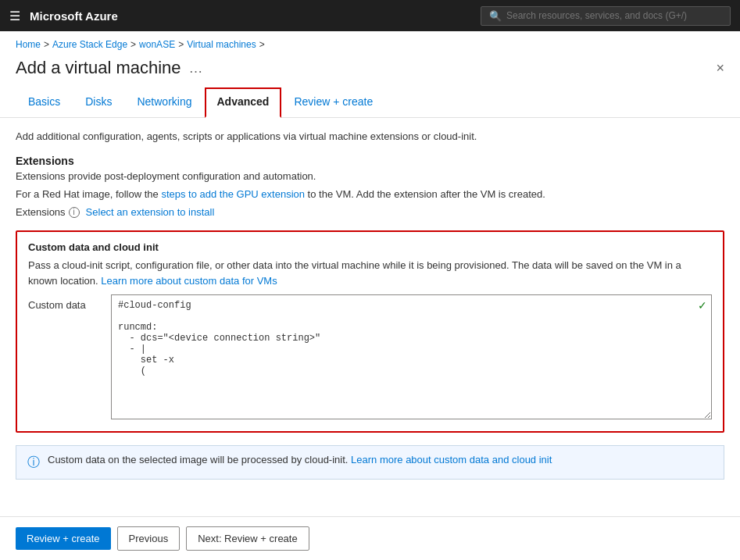  What do you see at coordinates (73, 16) in the screenshot?
I see `app-title: Microsoft Azure` at bounding box center [73, 16].